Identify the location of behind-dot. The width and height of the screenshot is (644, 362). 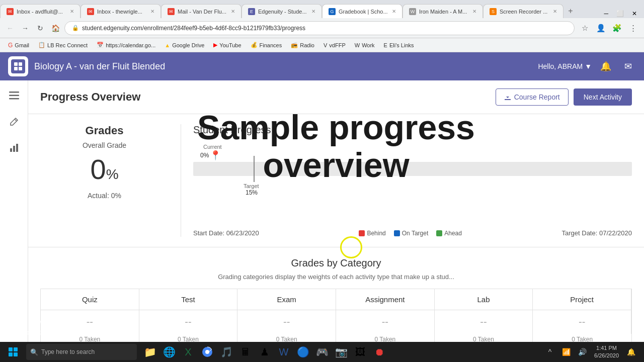
(362, 233).